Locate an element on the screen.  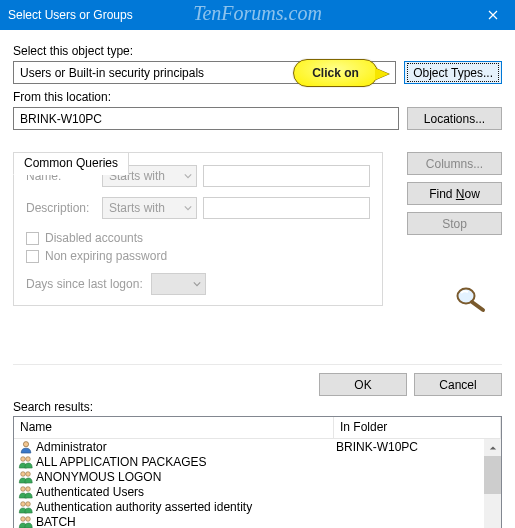
result-name: BATCH is located at coordinates (186, 522).